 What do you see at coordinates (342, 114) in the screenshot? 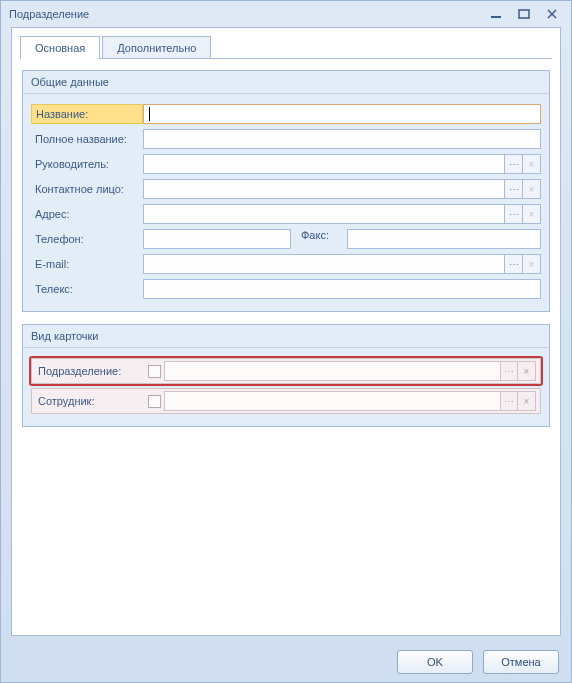
I see `name-input` at bounding box center [342, 114].